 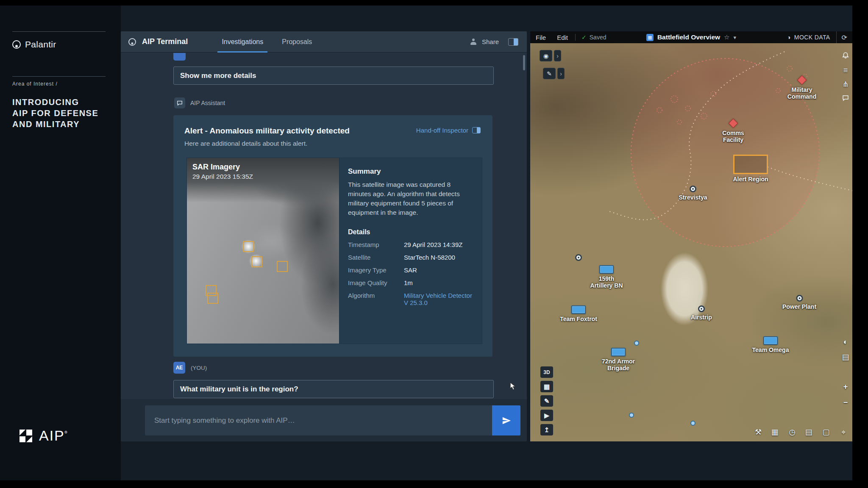 I want to click on list-button: ≡, so click(x=846, y=70).